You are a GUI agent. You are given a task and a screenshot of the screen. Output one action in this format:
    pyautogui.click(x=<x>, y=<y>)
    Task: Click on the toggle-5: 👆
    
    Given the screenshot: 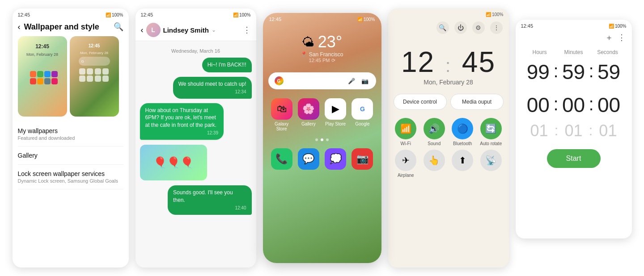 What is the action you would take?
    pyautogui.click(x=434, y=163)
    